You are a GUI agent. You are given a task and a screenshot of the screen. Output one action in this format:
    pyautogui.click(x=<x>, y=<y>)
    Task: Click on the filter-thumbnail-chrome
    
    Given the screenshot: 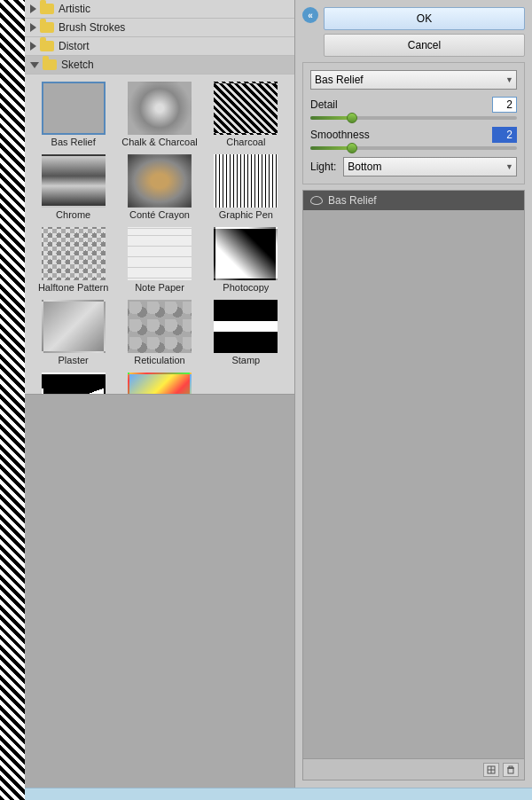 What is the action you would take?
    pyautogui.click(x=74, y=181)
    